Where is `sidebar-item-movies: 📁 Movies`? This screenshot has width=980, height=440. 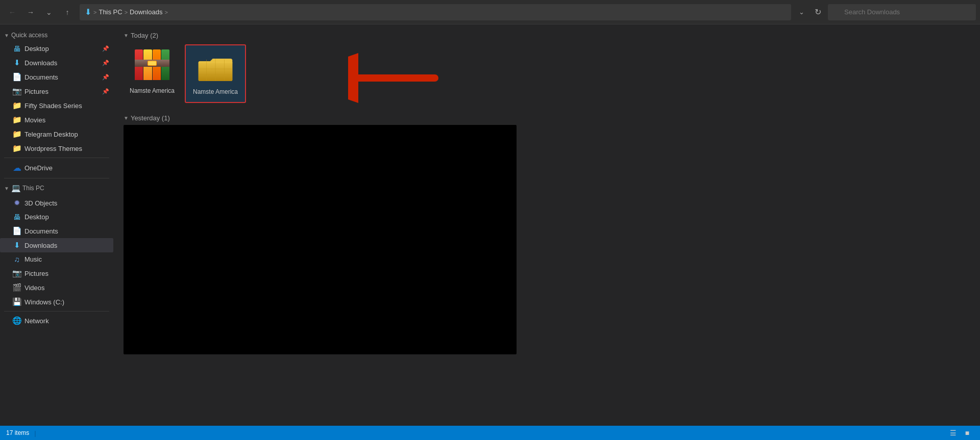 sidebar-item-movies: 📁 Movies is located at coordinates (57, 120).